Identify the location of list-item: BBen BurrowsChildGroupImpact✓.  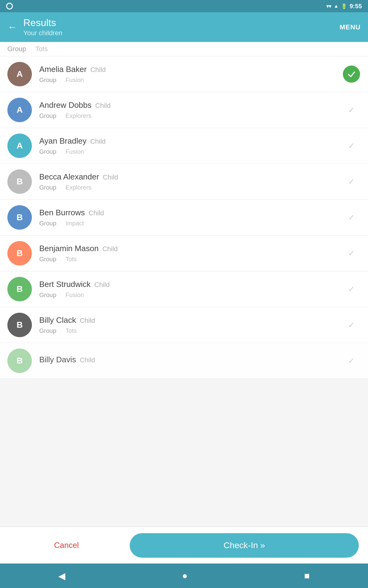
(184, 217).